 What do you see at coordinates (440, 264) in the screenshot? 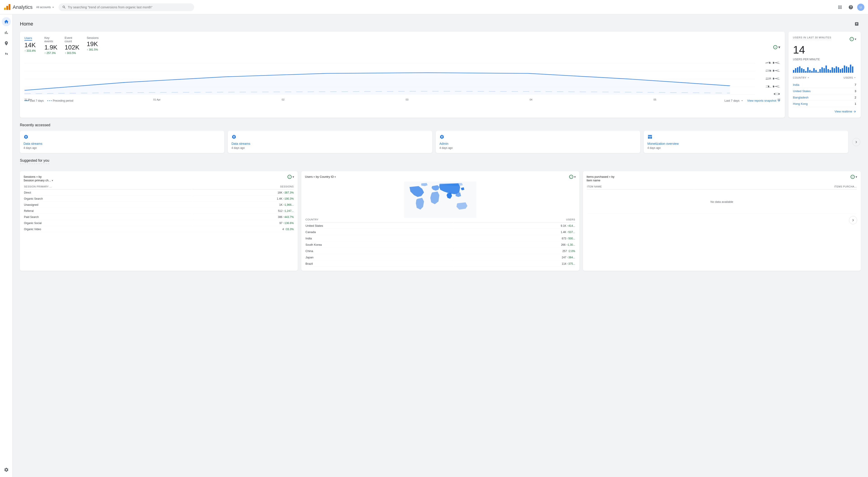
I see `row-brazil: Brazil 114 ↑375...` at bounding box center [440, 264].